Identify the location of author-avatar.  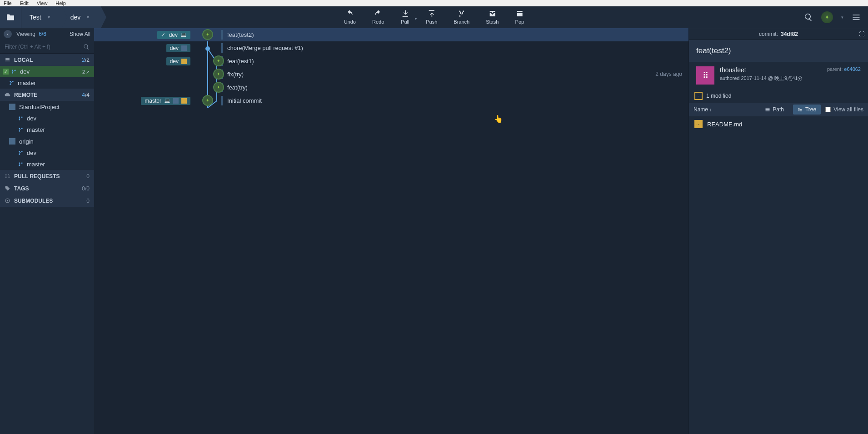
(705, 75).